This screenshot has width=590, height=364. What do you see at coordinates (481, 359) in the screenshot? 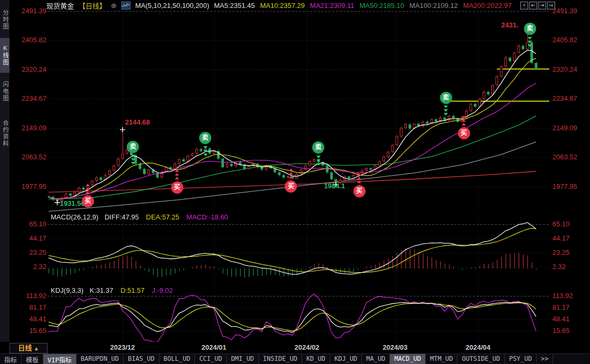
I see `indicator-tab-outside_ud: OUTSIDE_UD` at bounding box center [481, 359].